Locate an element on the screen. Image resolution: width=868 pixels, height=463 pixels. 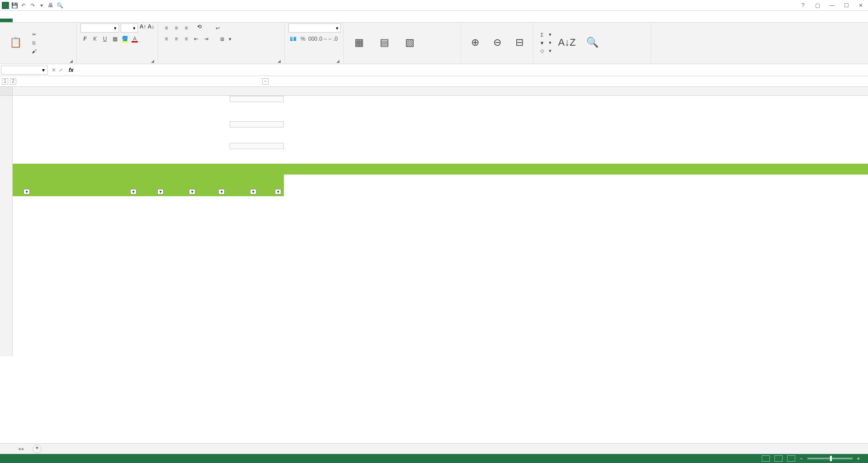
underline-icon: U is located at coordinates (105, 39).